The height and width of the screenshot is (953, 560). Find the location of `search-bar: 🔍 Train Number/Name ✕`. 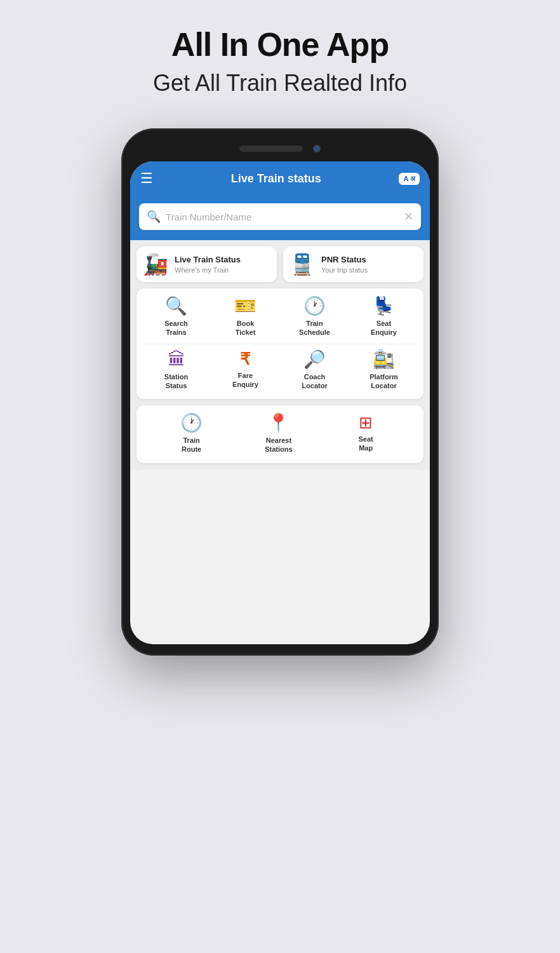

search-bar: 🔍 Train Number/Name ✕ is located at coordinates (280, 217).